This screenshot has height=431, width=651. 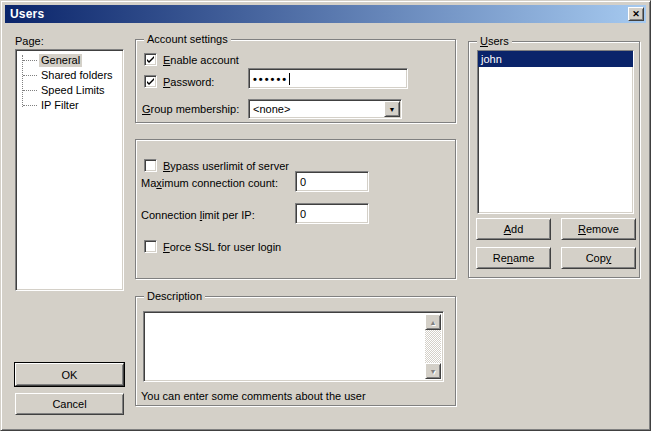 What do you see at coordinates (226, 166) in the screenshot?
I see `bypass-userlimit-label: Bypass userlimit of server` at bounding box center [226, 166].